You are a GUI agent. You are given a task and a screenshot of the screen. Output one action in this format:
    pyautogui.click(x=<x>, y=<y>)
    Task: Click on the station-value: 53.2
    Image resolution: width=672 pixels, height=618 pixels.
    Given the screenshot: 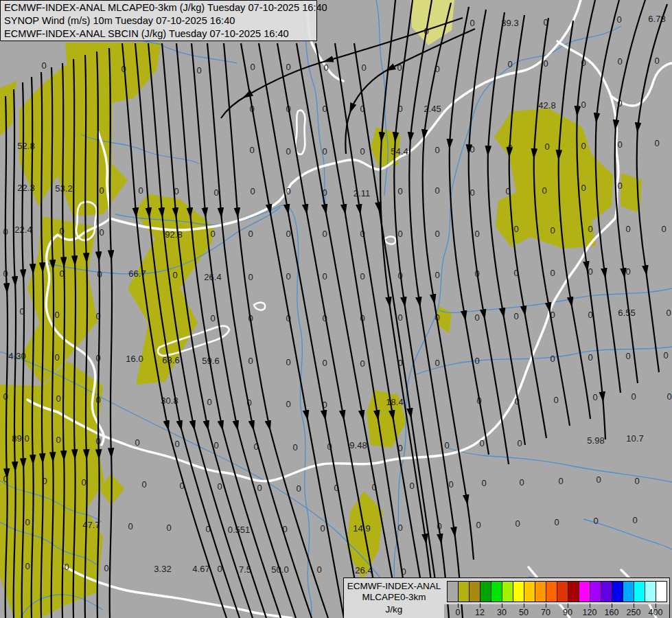 What is the action you would take?
    pyautogui.click(x=63, y=188)
    